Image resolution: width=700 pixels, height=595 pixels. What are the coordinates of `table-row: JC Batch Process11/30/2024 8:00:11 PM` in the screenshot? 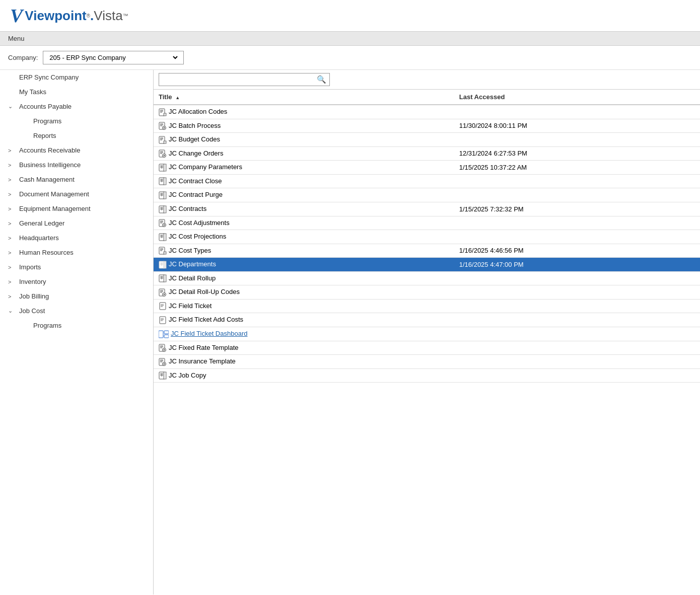 It's located at (427, 126).